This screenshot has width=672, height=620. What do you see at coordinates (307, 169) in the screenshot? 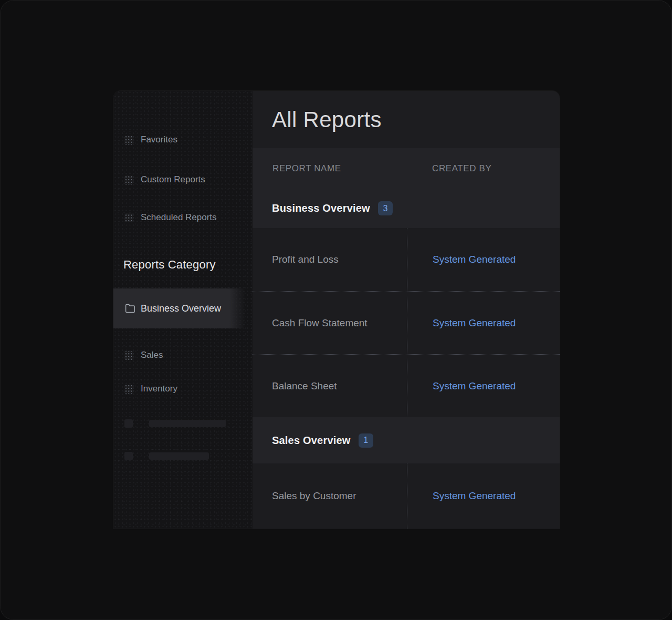
I see `column-header-report-name: REPORT NAME` at bounding box center [307, 169].